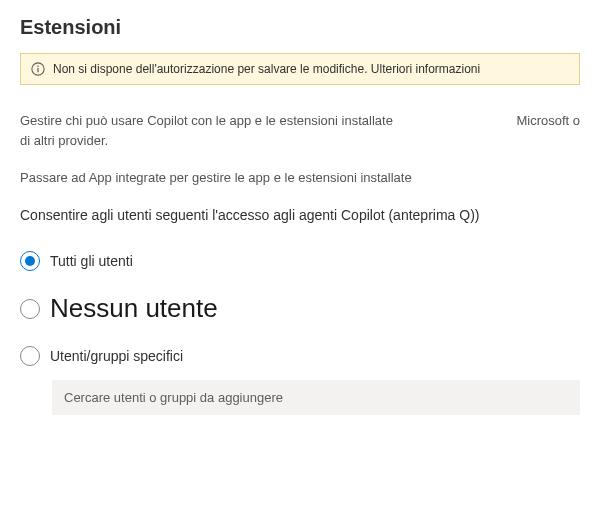 This screenshot has height=512, width=600. Describe the element at coordinates (92, 261) in the screenshot. I see `radio-all-users-label: Tutti gli utenti` at that location.